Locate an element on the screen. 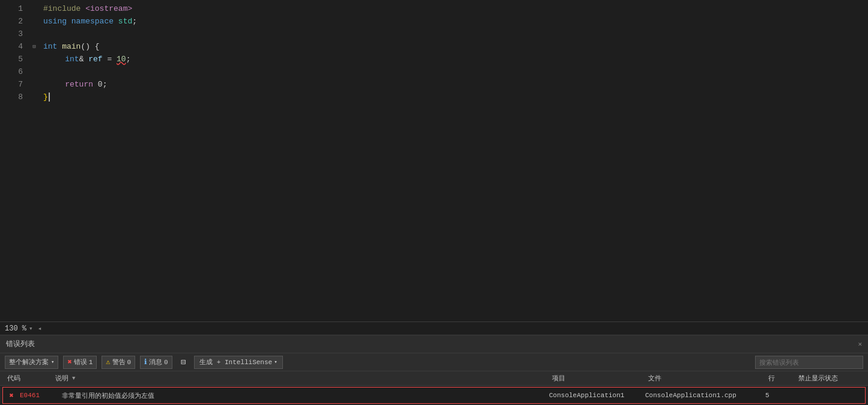  scope-label: 整个解决方案 is located at coordinates (29, 362).